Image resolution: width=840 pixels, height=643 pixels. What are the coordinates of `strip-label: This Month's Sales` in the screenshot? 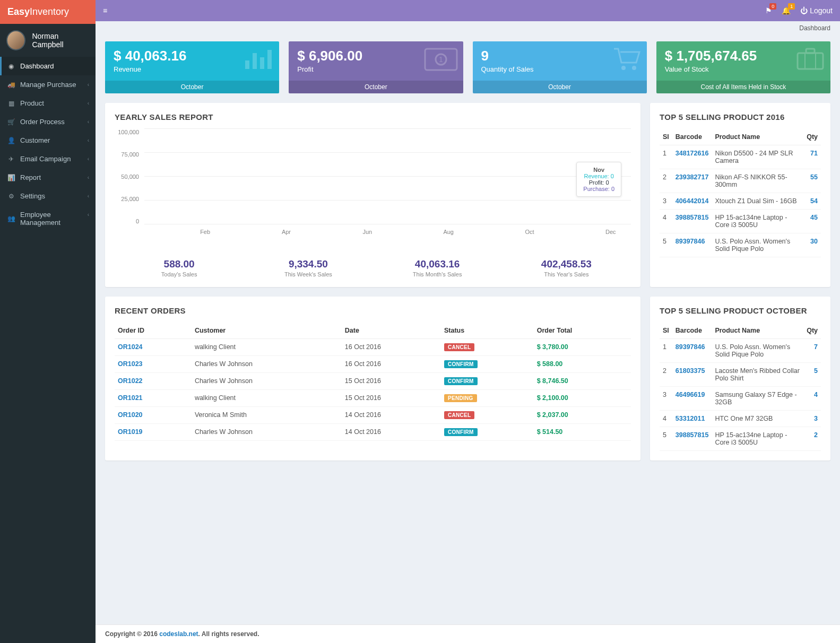 It's located at (437, 274).